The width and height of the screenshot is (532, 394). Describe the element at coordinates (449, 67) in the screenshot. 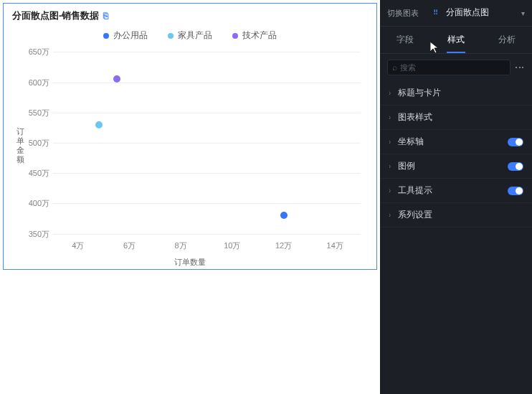

I see `search-box: ⌕` at that location.